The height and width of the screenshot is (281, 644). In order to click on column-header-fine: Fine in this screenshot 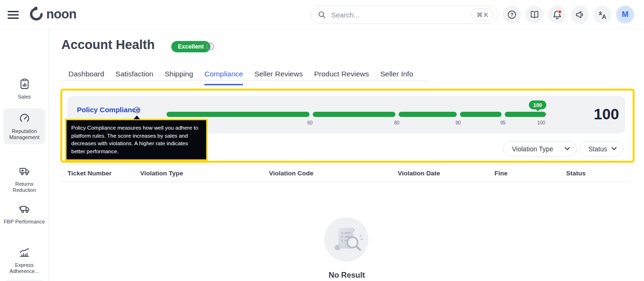, I will do `click(501, 174)`.